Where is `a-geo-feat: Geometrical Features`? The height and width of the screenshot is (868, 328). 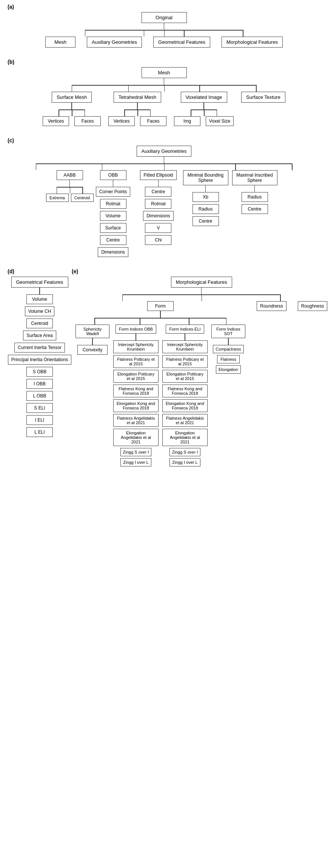
a-geo-feat: Geometrical Features is located at coordinates (182, 42).